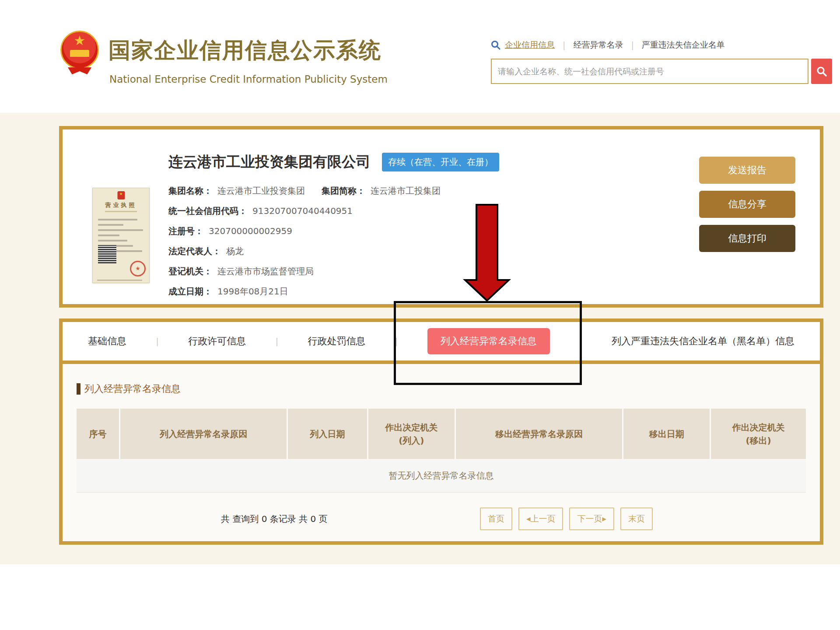  Describe the element at coordinates (303, 211) in the screenshot. I see `info-value: 913207007040440951` at that location.